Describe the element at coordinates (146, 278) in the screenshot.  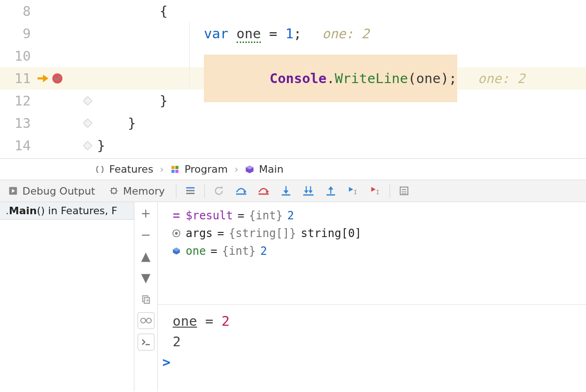
I see `move-down-button: ▼` at that location.